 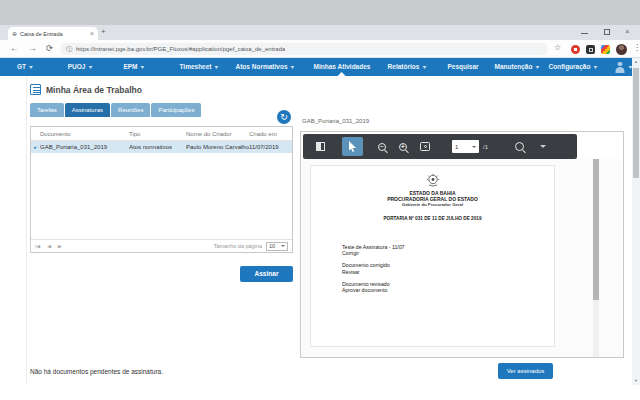 I want to click on scroll-down-arrow-icon: ▼, so click(x=636, y=380).